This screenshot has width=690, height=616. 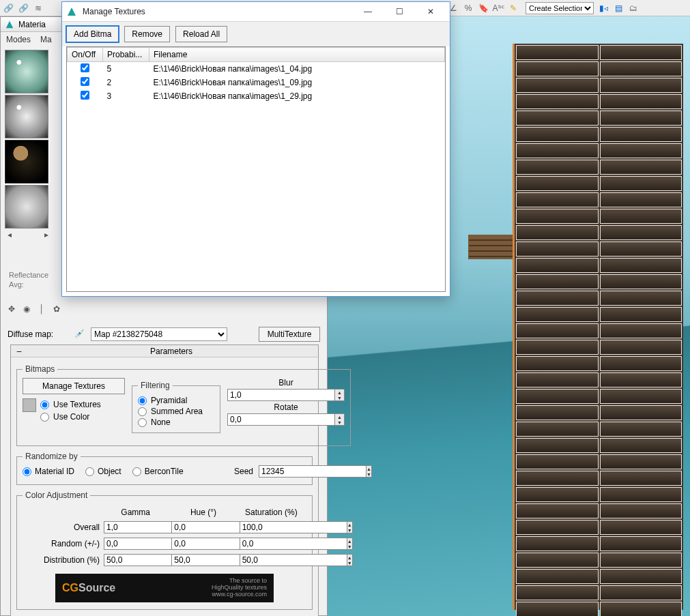 I want to click on rand-object-radio: Object, so click(x=104, y=471).